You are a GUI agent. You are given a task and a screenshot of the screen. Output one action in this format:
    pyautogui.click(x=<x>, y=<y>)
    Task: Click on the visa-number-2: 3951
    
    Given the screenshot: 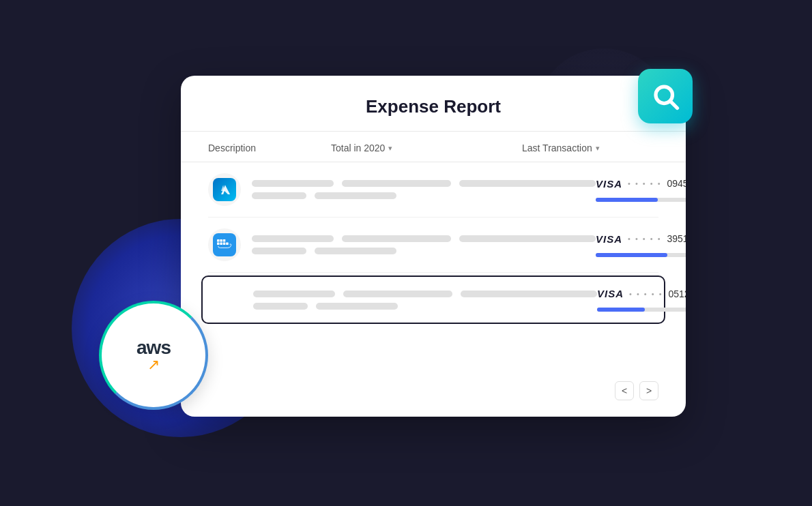 What is the action you would take?
    pyautogui.click(x=677, y=239)
    